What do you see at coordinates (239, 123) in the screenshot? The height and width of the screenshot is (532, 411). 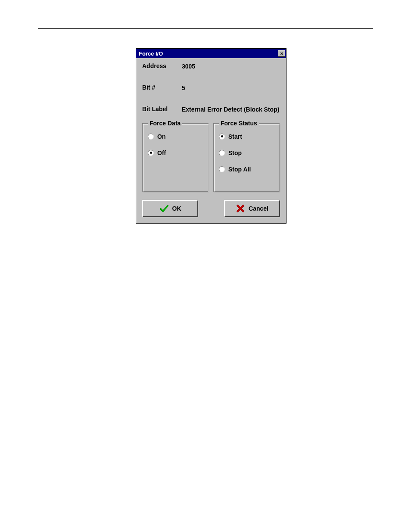 I see `force-status-legend: Force Status` at bounding box center [239, 123].